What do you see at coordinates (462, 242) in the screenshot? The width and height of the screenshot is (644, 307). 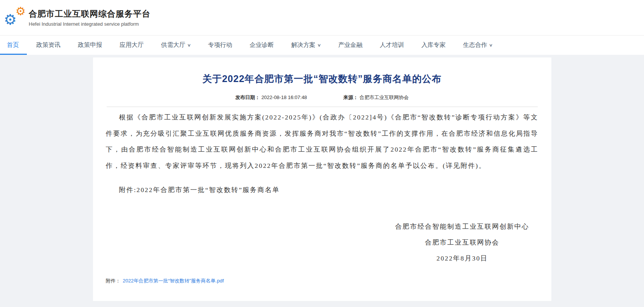 I see `signature-block: 合肥市经合智能制造工业互联网创新中心合肥市工业互联网协会2022年8月30日` at bounding box center [462, 242].